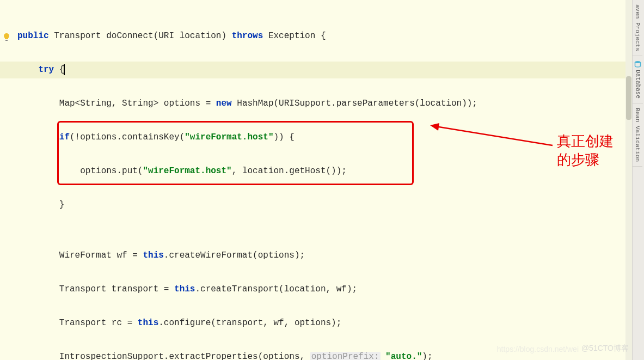 The image size is (644, 360). Describe the element at coordinates (637, 28) in the screenshot. I see `tool-tab-maven: aven Projects` at that location.